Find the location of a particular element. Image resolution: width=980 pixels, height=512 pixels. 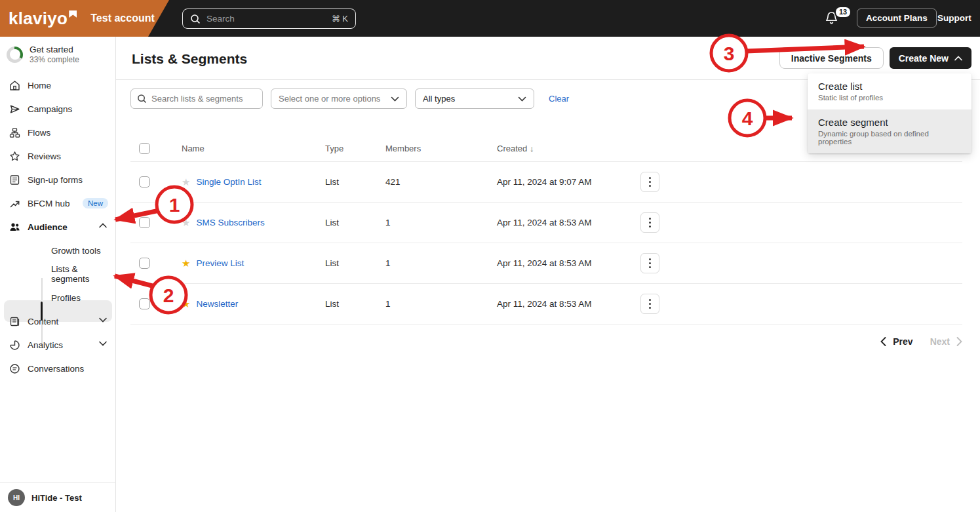

tags-filter-value: Select one or more options is located at coordinates (329, 98).